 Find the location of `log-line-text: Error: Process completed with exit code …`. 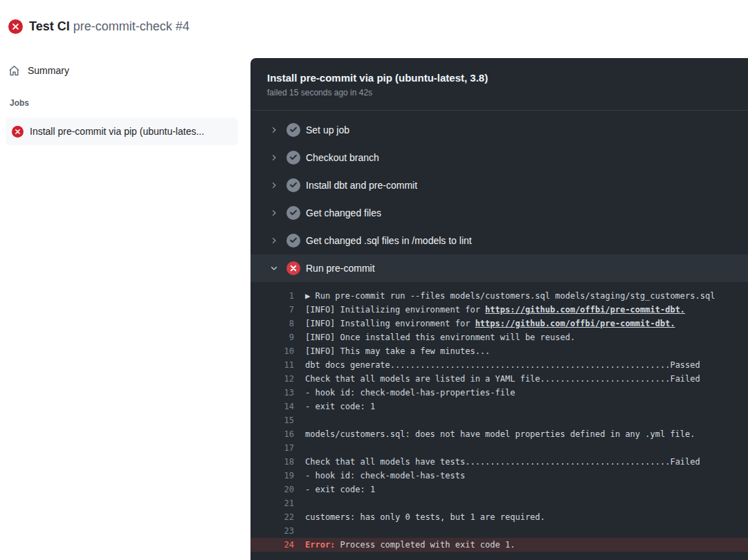

log-line-text: Error: Process completed with exit code … is located at coordinates (410, 545).